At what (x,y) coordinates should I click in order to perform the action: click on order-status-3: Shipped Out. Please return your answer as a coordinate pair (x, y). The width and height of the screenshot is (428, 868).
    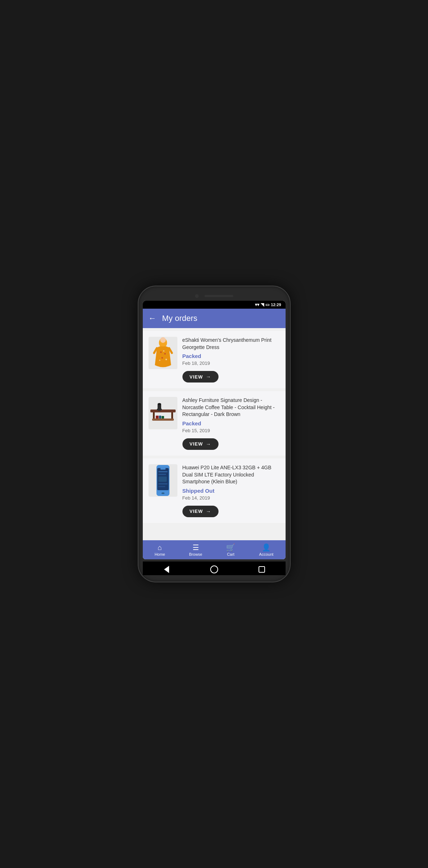
    Looking at the image, I should click on (231, 491).